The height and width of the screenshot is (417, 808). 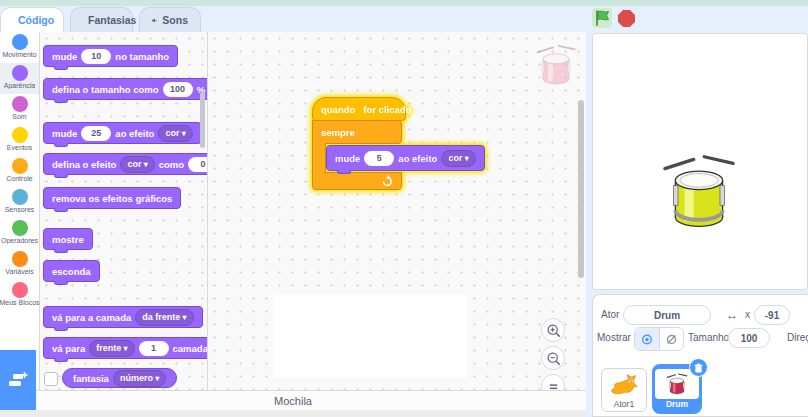 What do you see at coordinates (112, 198) in the screenshot?
I see `palette-block-remova-efeitos: remova os efeitos gráficos` at bounding box center [112, 198].